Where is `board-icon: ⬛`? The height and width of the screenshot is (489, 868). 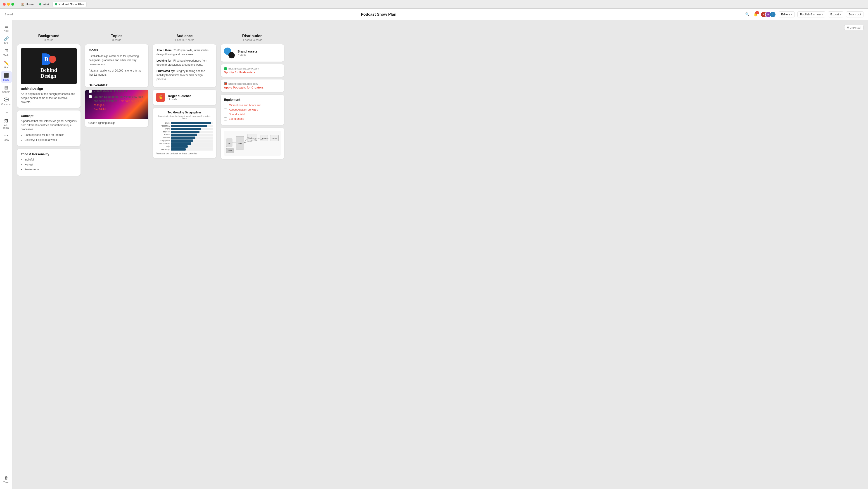
board-icon: ⬛ is located at coordinates (6, 76).